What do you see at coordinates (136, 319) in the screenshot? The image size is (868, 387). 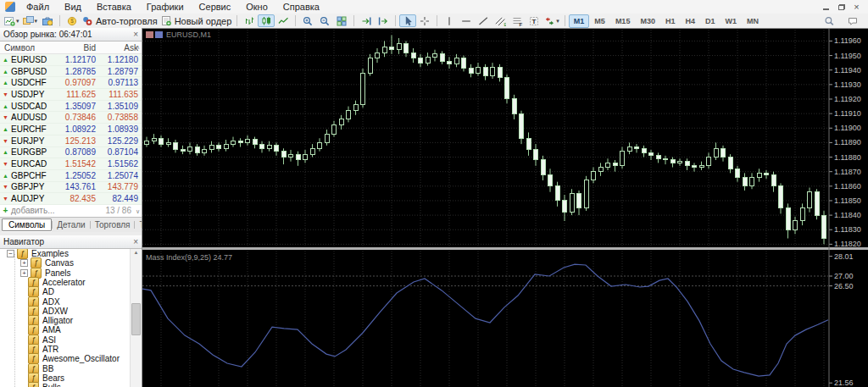 I see `scrollbar-thumb` at bounding box center [136, 319].